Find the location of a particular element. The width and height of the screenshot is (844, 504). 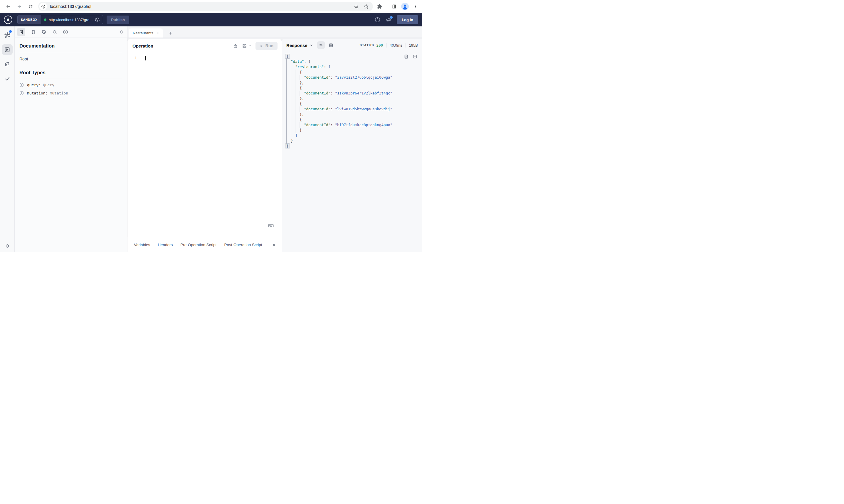

run-button: Run is located at coordinates (266, 46).